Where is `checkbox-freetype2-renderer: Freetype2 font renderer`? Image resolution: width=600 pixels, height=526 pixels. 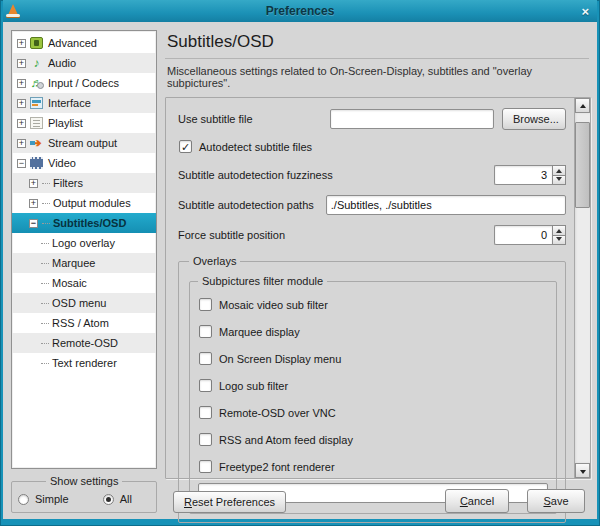 checkbox-freetype2-renderer: Freetype2 font renderer is located at coordinates (374, 466).